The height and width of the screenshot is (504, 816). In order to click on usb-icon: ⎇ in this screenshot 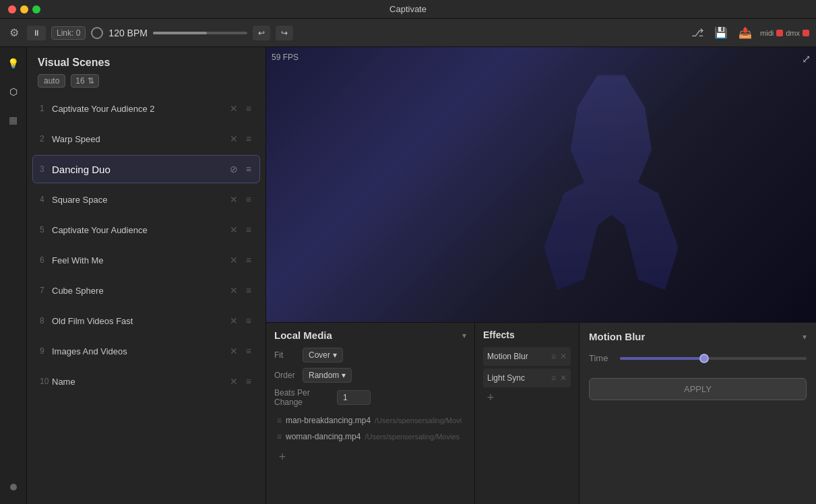, I will do `click(697, 32)`.